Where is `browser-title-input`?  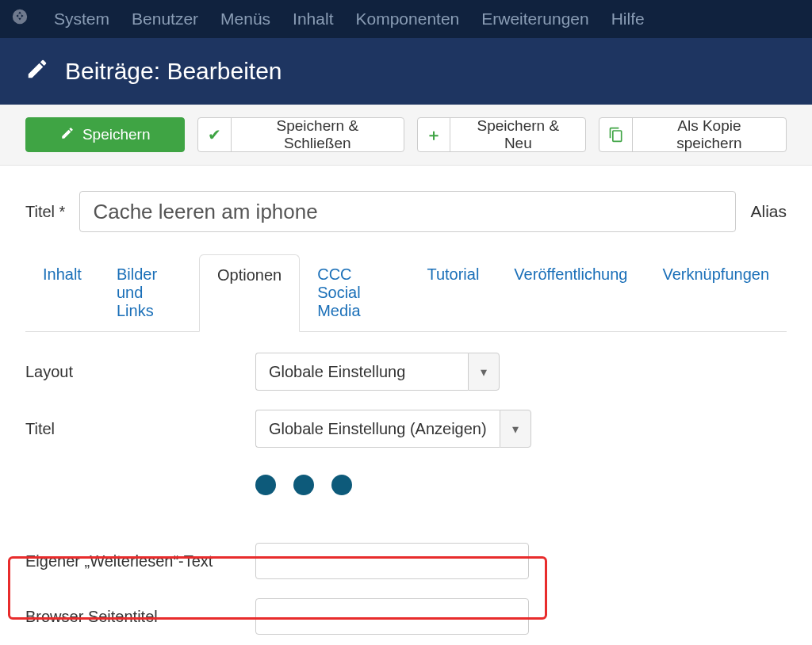
browser-title-input is located at coordinates (392, 616).